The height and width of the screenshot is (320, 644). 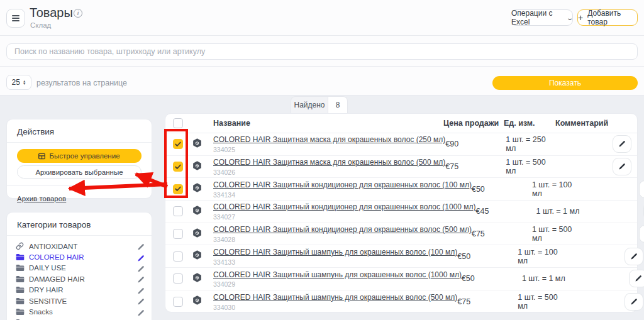 What do you see at coordinates (84, 156) in the screenshot?
I see `quick-management-label: Быстрое управление` at bounding box center [84, 156].